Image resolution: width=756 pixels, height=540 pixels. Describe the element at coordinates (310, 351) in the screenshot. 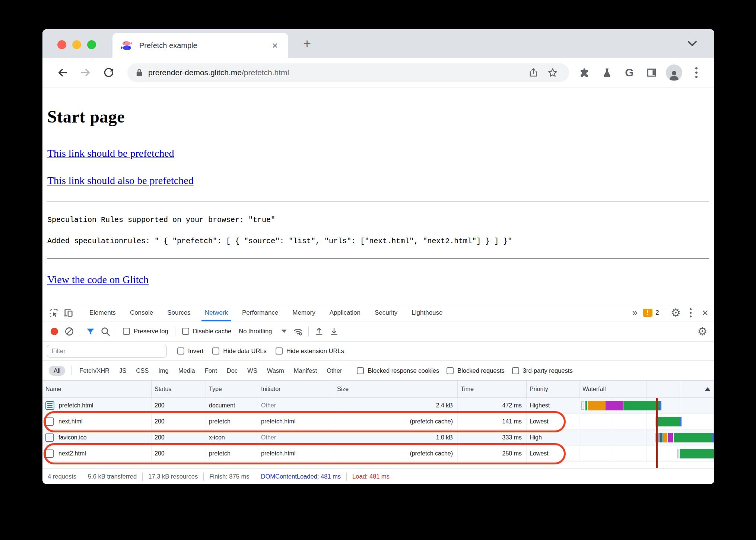

I see `hide-extension-urls-checkbox: Hide extension URLs` at that location.